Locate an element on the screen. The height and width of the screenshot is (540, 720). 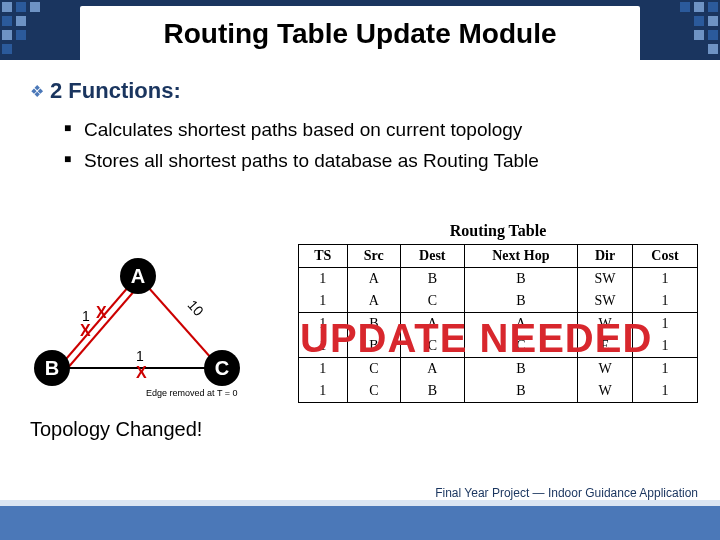
routing-table-title: Routing Table is located at coordinates (498, 231).